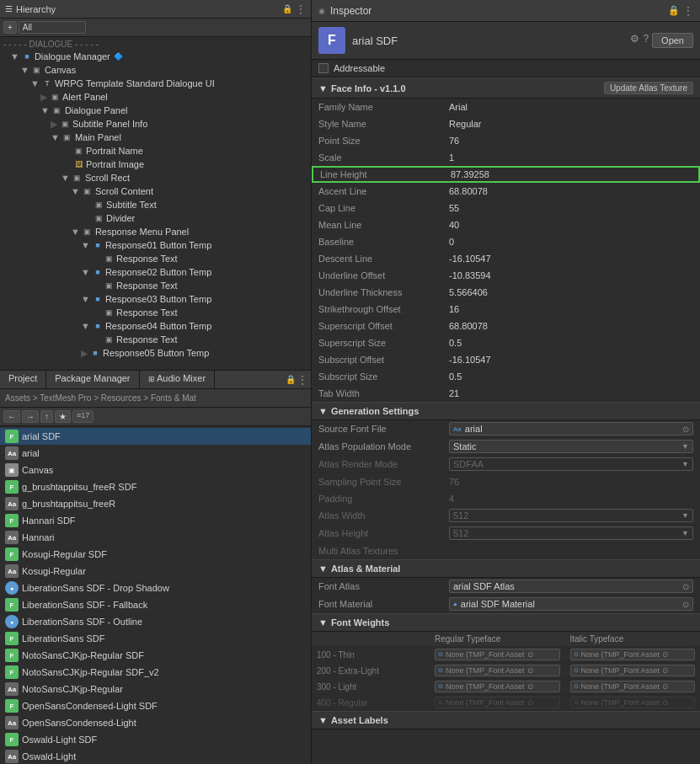 The height and width of the screenshot is (764, 700). What do you see at coordinates (674, 11) in the screenshot?
I see `inspector-lock-icon: 🔒` at bounding box center [674, 11].